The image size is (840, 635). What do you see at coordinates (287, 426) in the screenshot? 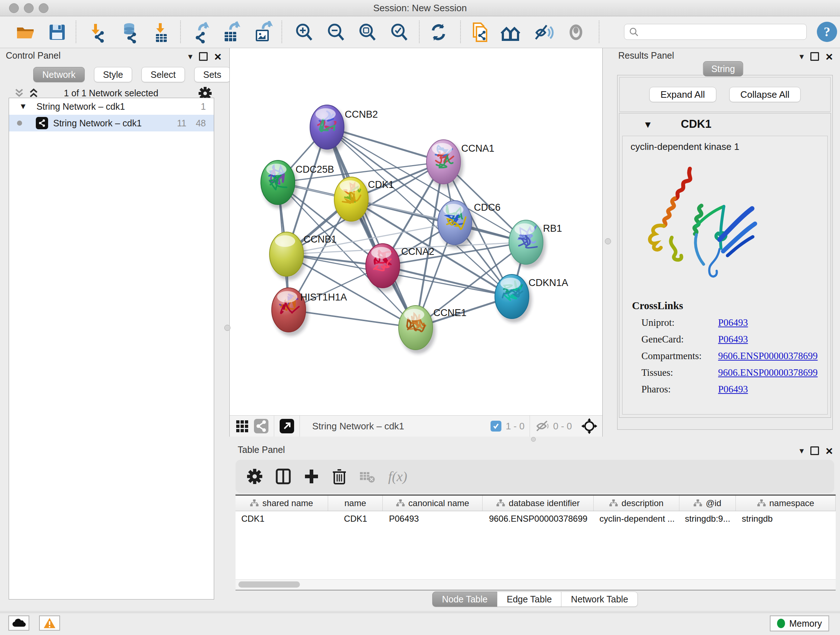
I see `detach-view-icon` at bounding box center [287, 426].